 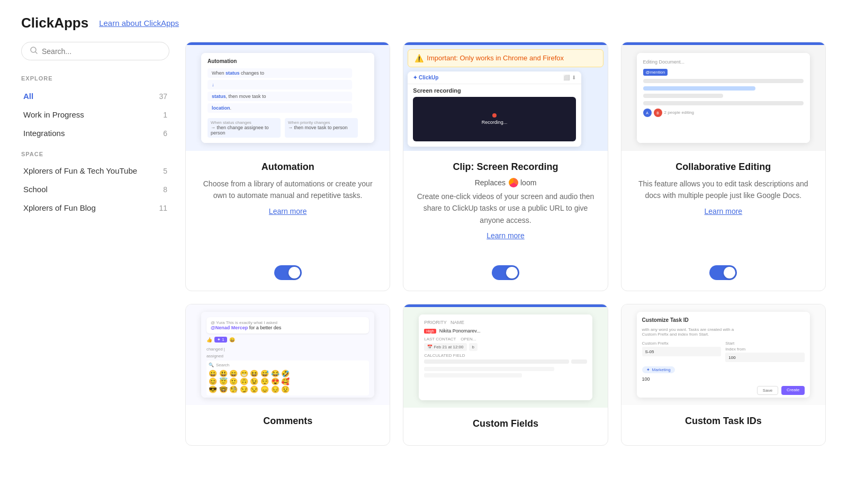 I want to click on loom-logo: loom, so click(x=522, y=183).